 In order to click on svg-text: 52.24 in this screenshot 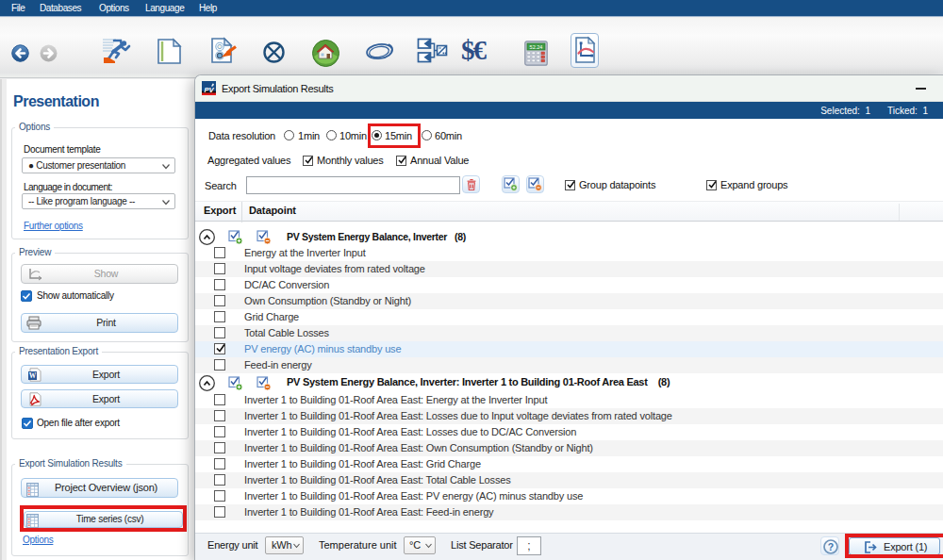, I will do `click(537, 47)`.